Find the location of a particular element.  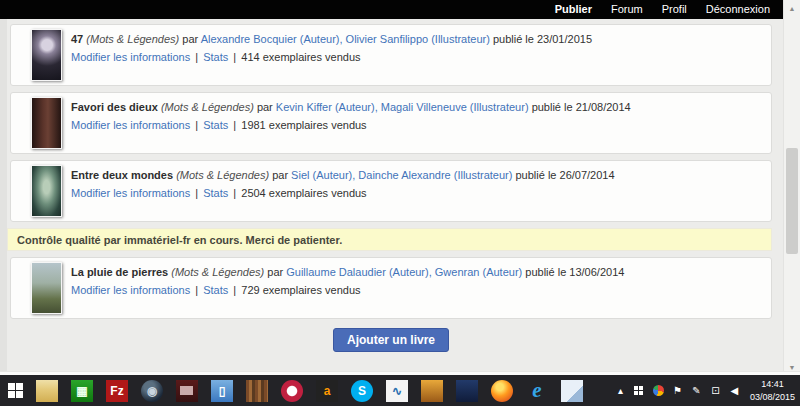

book-authors-link: Guillaume Dalaudier (Auteur), Gwenran (A… is located at coordinates (404, 272).